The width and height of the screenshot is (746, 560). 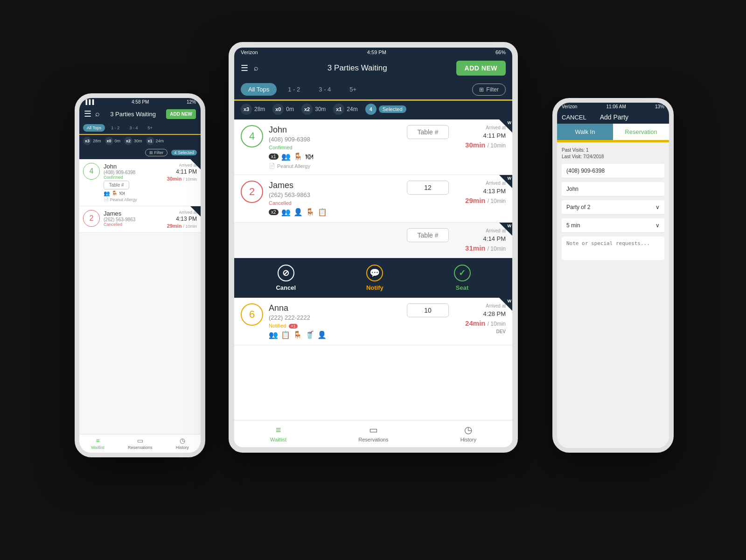 What do you see at coordinates (373, 240) in the screenshot?
I see `wait-item-swipe: W Arrived at 4:14 PM 31min / 10min` at bounding box center [373, 240].